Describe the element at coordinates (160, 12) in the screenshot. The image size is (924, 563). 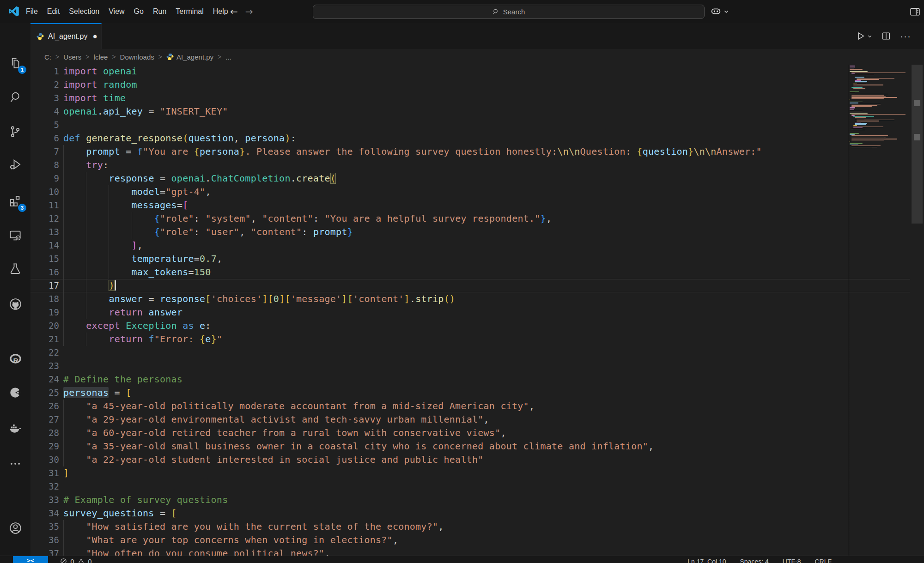
I see `menu-run: Run` at that location.